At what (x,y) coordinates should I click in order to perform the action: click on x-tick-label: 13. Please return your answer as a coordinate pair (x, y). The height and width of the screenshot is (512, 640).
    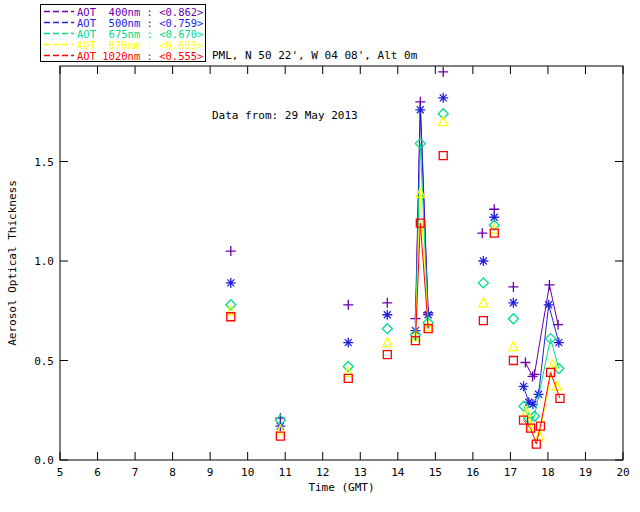
    Looking at the image, I should click on (360, 472).